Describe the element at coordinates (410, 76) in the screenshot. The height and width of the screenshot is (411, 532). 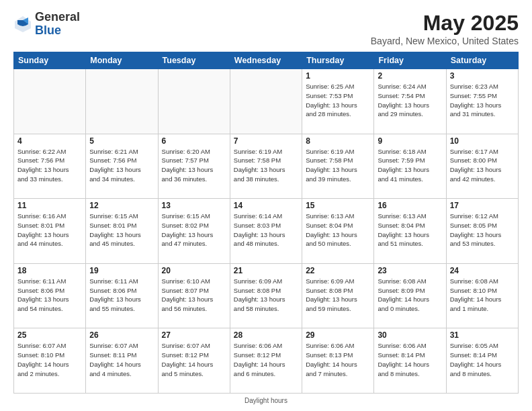
I see `day-number: 2` at that location.